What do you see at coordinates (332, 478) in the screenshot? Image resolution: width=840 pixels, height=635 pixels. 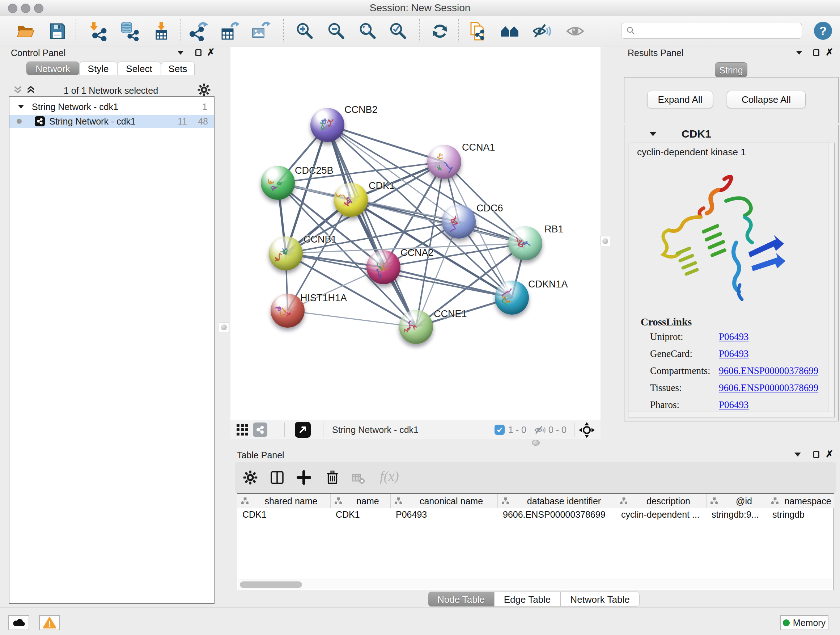 I see `delete-column-icon` at bounding box center [332, 478].